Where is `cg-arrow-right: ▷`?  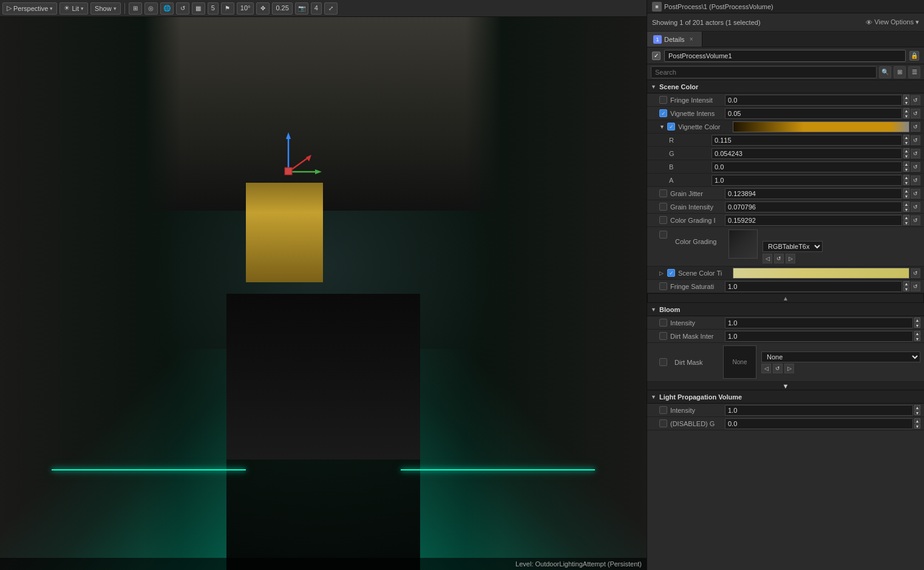 cg-arrow-right: ▷ is located at coordinates (790, 259).